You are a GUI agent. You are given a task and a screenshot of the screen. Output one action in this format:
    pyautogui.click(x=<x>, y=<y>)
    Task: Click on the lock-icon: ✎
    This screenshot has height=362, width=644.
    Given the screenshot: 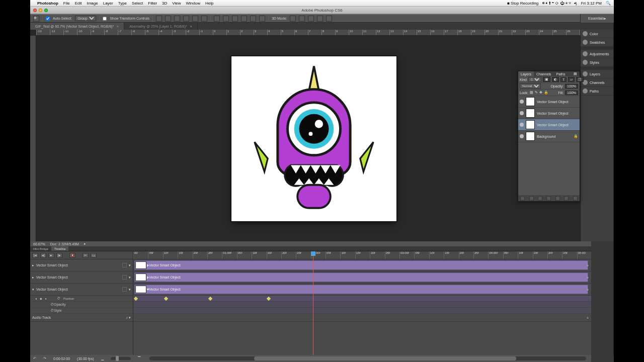 What is the action you would take?
    pyautogui.click(x=536, y=93)
    